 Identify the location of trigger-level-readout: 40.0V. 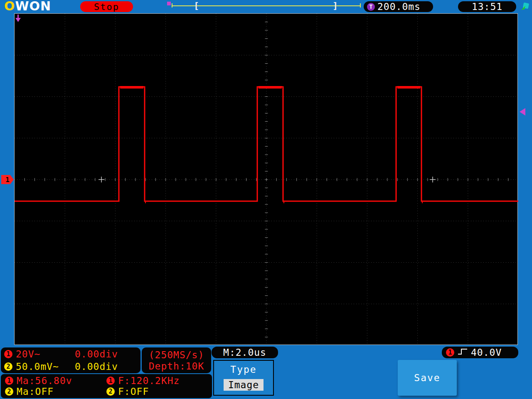
(486, 352).